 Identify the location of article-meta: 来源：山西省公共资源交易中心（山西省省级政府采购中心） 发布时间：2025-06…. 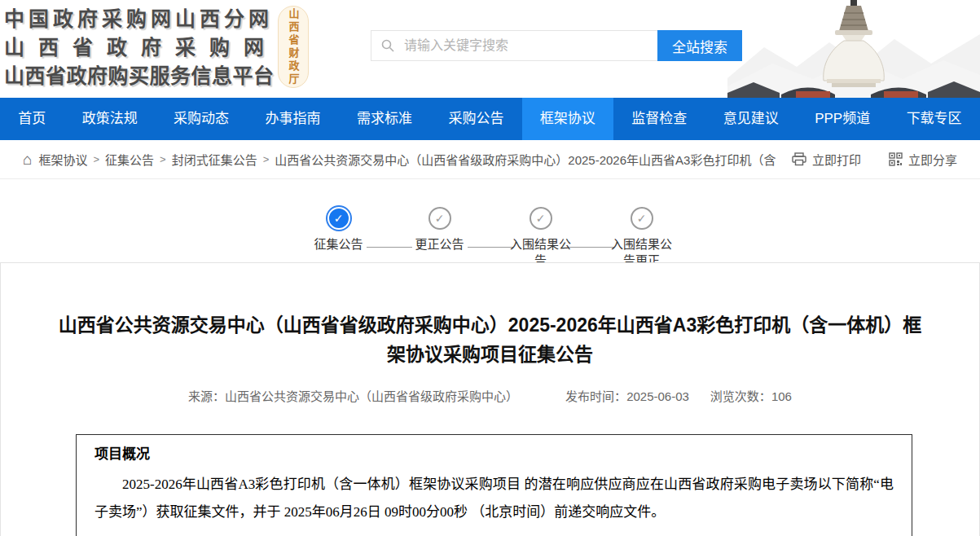
(490, 397).